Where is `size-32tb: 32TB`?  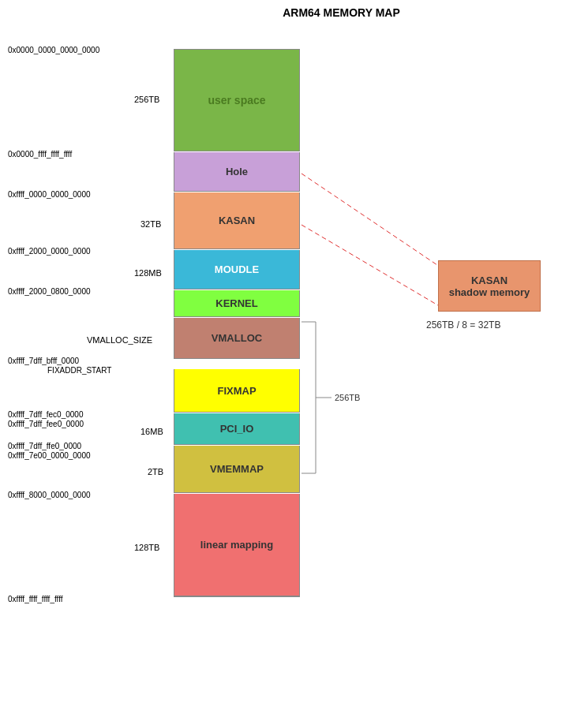
size-32tb: 32TB is located at coordinates (151, 224).